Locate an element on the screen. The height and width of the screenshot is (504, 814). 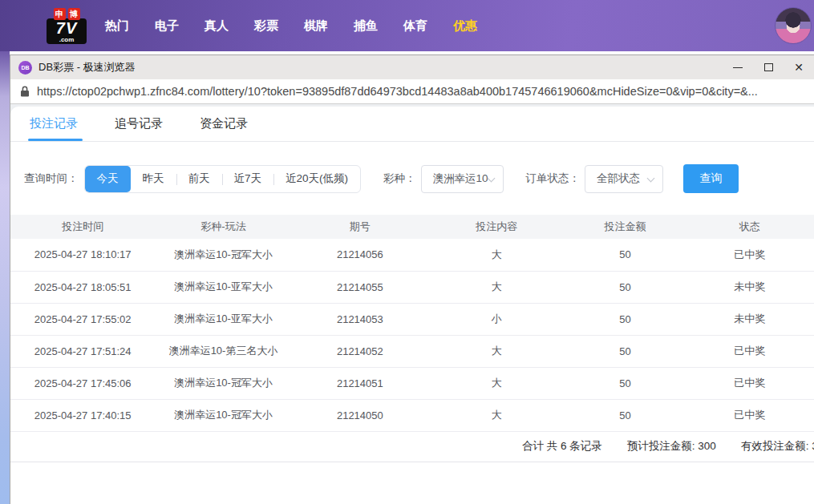
minimize-icon is located at coordinates (738, 67).